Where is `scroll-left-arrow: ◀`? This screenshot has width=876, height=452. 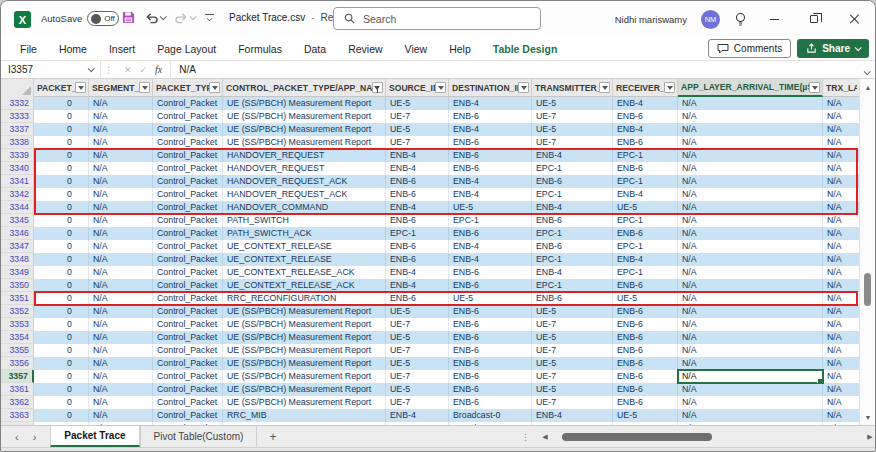 scroll-left-arrow: ◀ is located at coordinates (545, 437).